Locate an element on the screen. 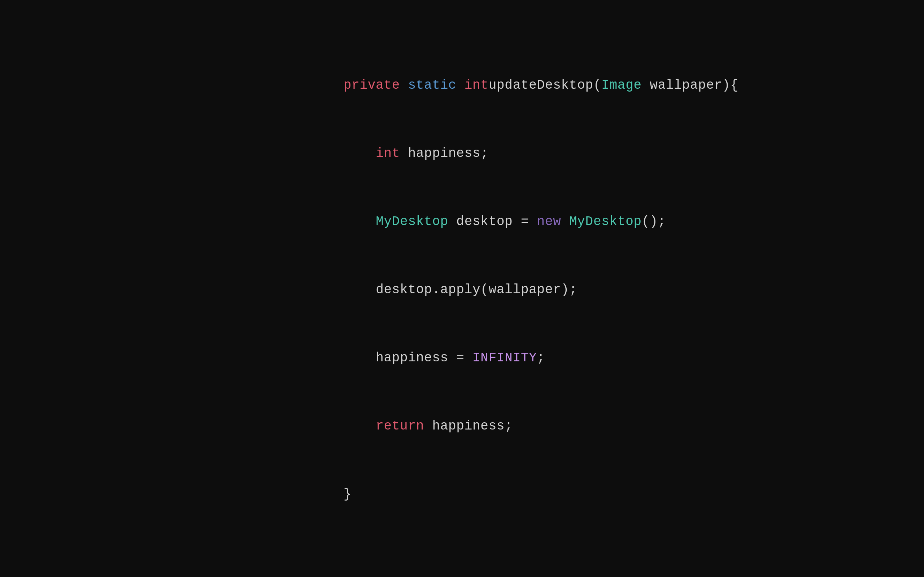  desktop-assign: desktop = is located at coordinates (493, 221).